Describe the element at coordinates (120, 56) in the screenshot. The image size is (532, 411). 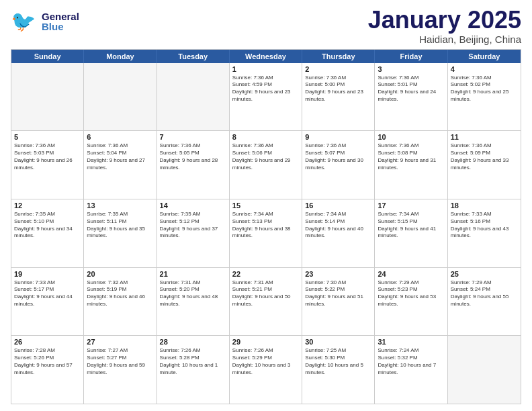
I see `header-monday: Monday` at that location.